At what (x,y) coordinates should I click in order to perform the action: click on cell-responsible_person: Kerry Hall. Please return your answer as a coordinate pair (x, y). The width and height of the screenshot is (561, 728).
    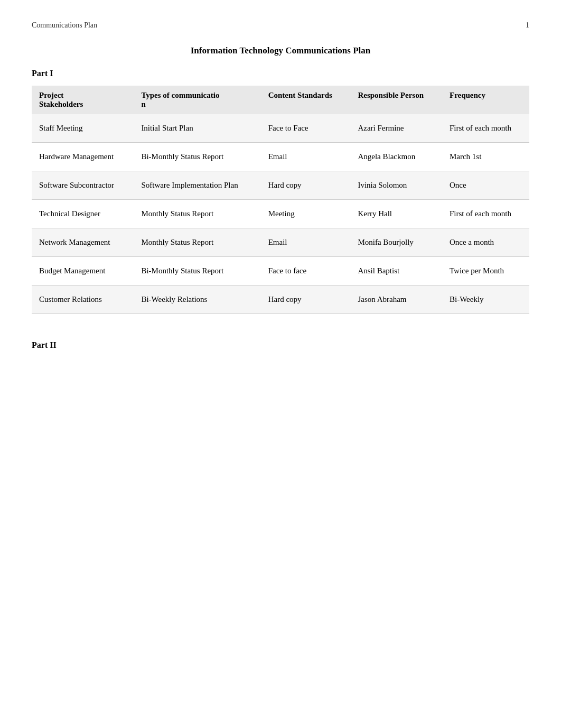
    Looking at the image, I should click on (396, 214).